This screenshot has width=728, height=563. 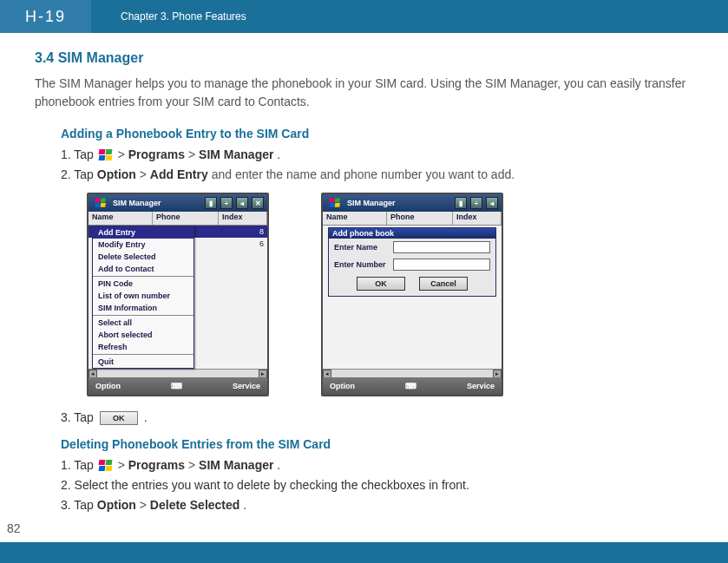 I want to click on text-delete-selected: Delete Selected, so click(x=195, y=505).